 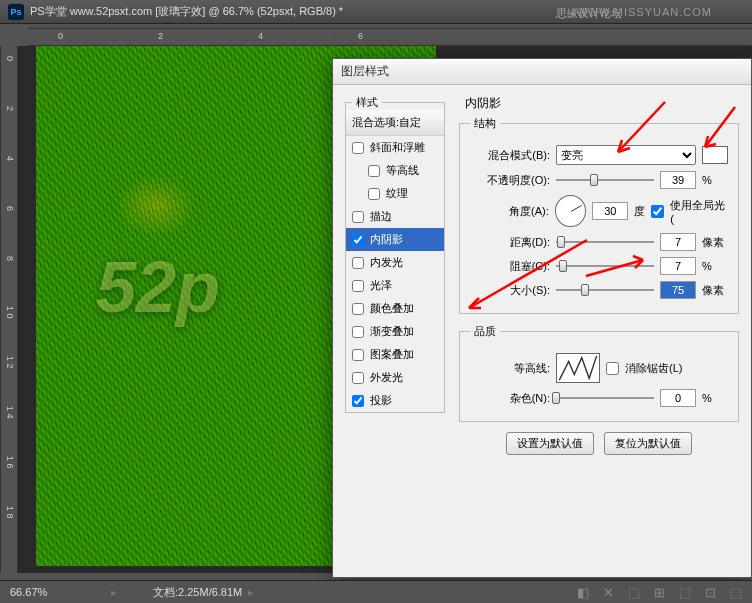 I want to click on status-bar: 66.67% ▸ 文档:2.25M/6.81M ▸ ◧ ✕ ⬚ ⊞ ⬚ ⊡ ⬚, so click(x=376, y=592).